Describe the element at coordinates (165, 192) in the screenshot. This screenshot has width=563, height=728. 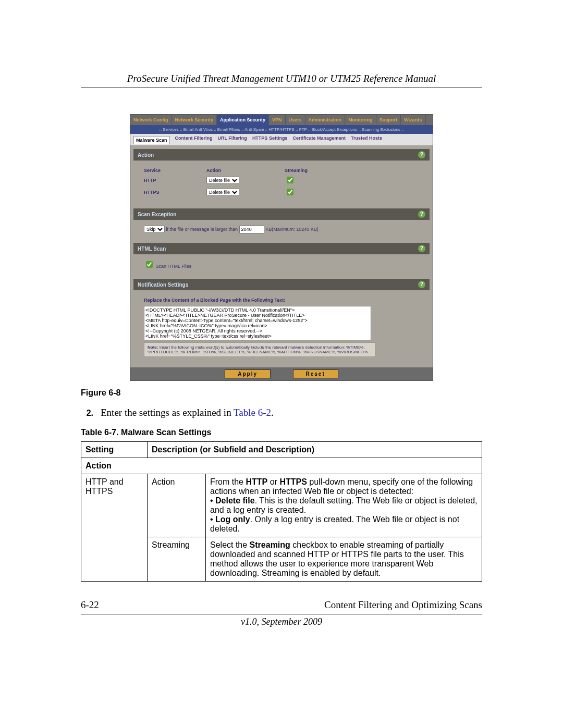
I see `service-https: HTTPS` at that location.